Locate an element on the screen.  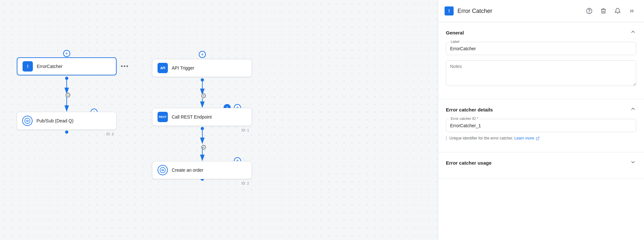
usage-title: Error catcher usage is located at coordinates (469, 163).